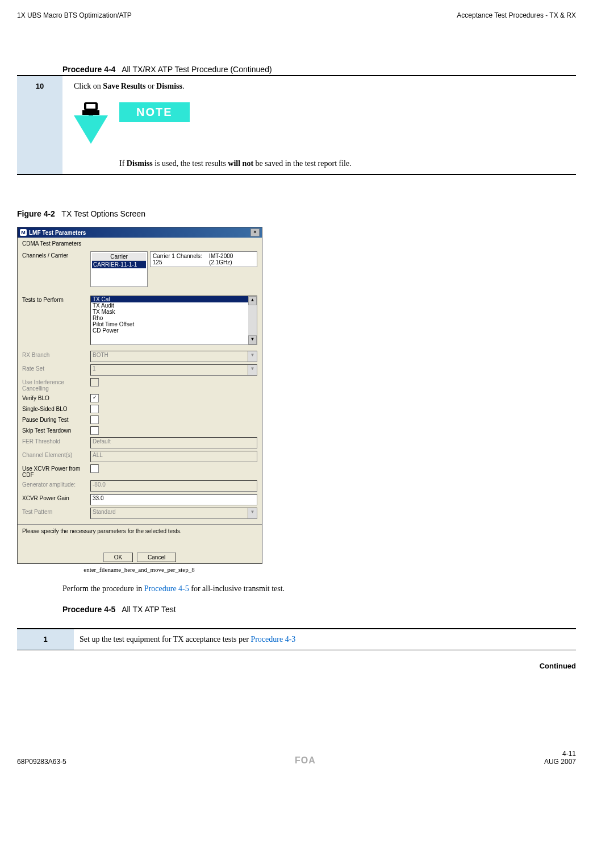 The image size is (593, 868). What do you see at coordinates (56, 484) in the screenshot?
I see `generator-amplitude-label: Generator amplitude:` at bounding box center [56, 484].